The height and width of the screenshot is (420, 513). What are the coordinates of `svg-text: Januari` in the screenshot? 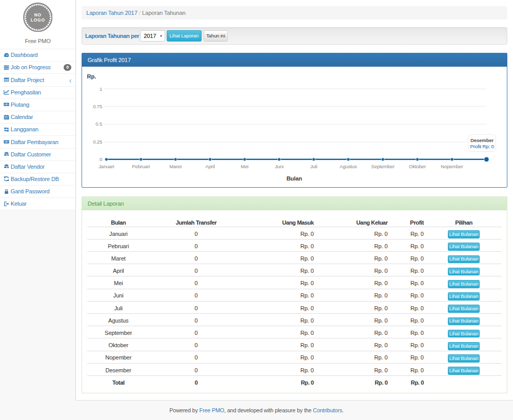 It's located at (107, 166).